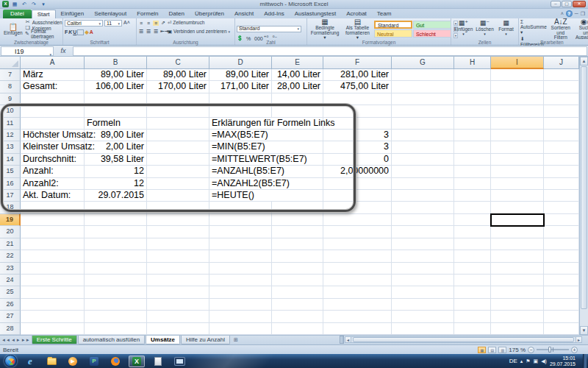  I want to click on cell-C25, so click(178, 292).